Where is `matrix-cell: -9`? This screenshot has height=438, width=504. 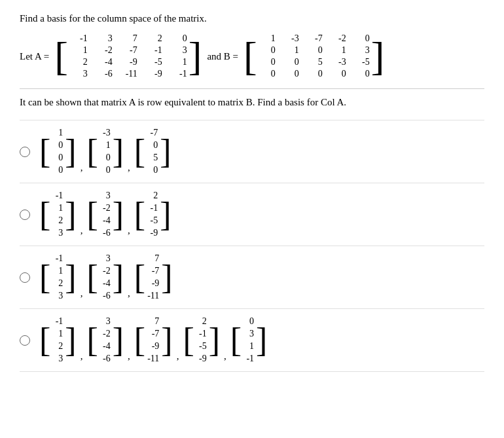
matrix-cell: -9 is located at coordinates (128, 62).